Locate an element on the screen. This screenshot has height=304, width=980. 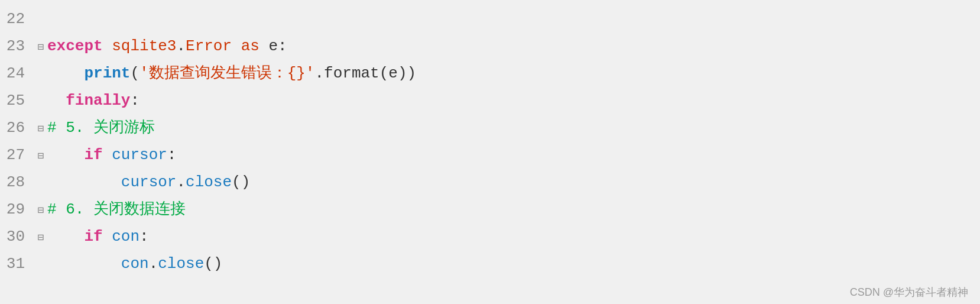
code-token: format is located at coordinates (352, 73).